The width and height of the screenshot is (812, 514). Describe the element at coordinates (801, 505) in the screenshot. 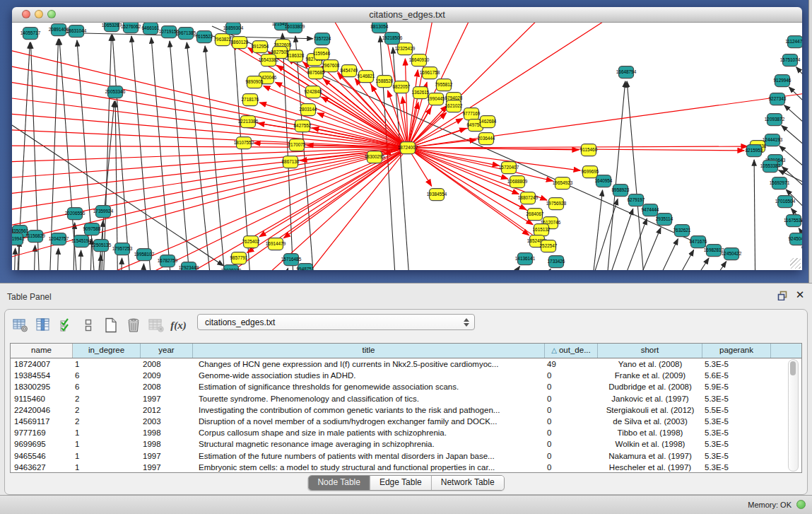

I see `memory-status-indicator-icon` at that location.